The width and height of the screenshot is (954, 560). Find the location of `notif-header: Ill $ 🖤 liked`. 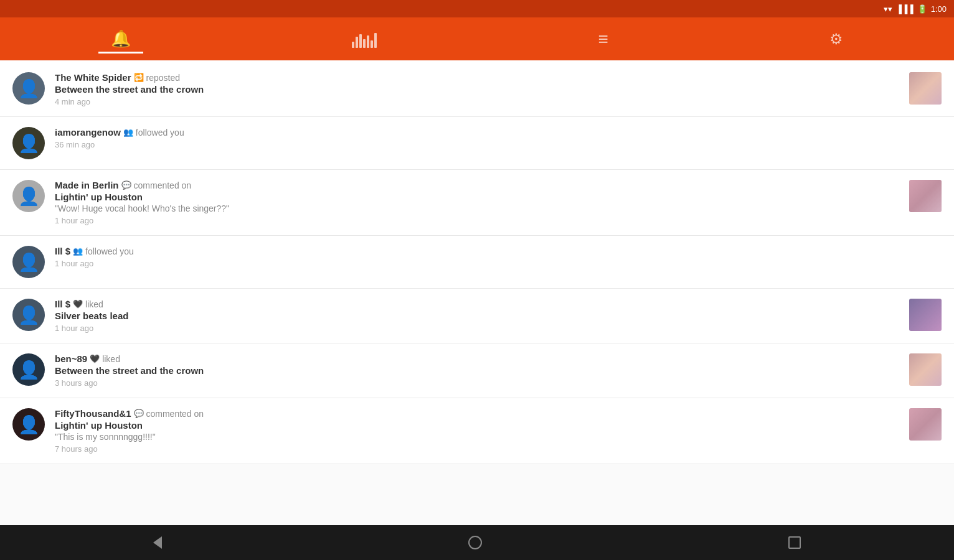

notif-header: Ill $ 🖤 liked is located at coordinates (477, 304).